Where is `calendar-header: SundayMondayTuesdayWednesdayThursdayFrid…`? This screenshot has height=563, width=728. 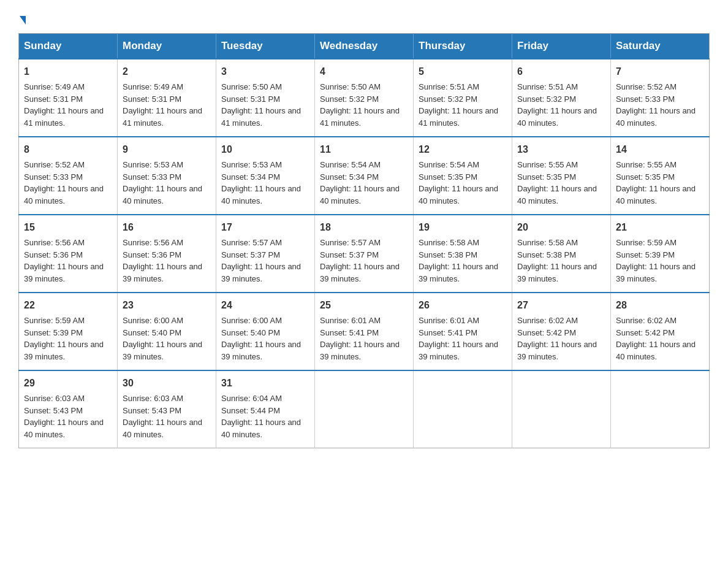 calendar-header: SundayMondayTuesdayWednesdayThursdayFrid… is located at coordinates (364, 47).